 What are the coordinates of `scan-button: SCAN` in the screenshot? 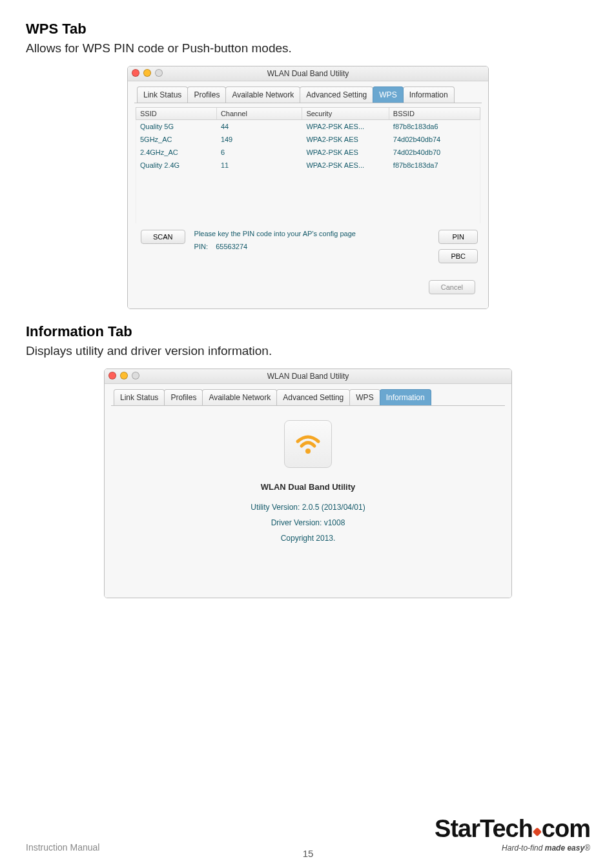 It's located at (163, 237).